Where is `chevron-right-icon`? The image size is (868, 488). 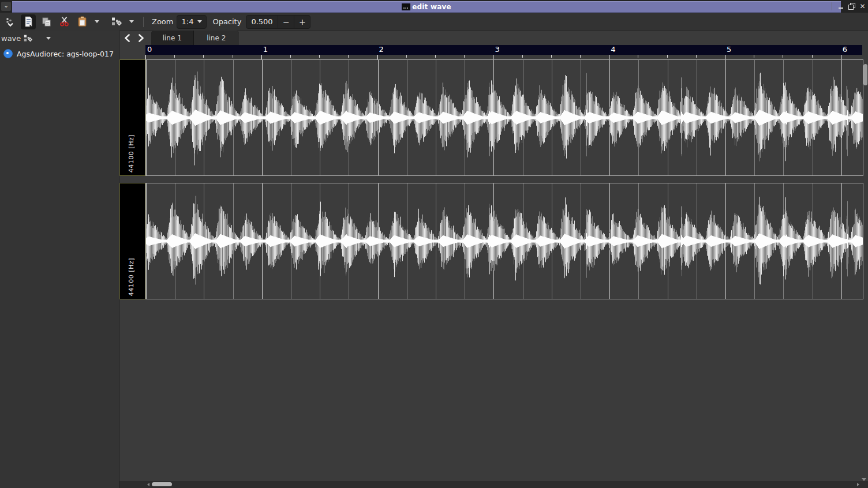
chevron-right-icon is located at coordinates (141, 38).